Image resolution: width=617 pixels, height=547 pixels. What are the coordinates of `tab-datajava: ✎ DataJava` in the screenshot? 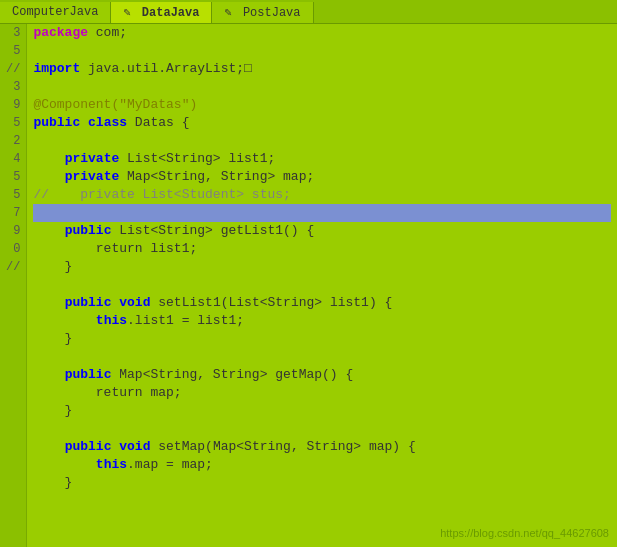 It's located at (162, 12).